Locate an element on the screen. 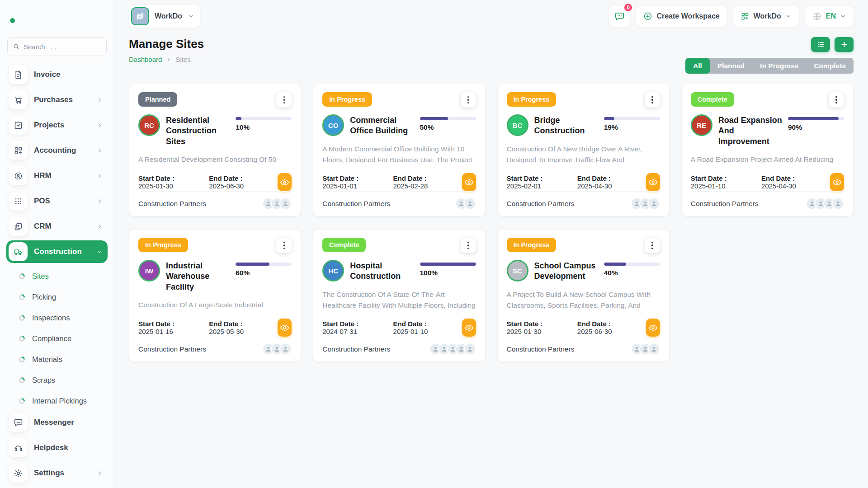  site-description: A Residential Development Consisting Of … is located at coordinates (215, 159).